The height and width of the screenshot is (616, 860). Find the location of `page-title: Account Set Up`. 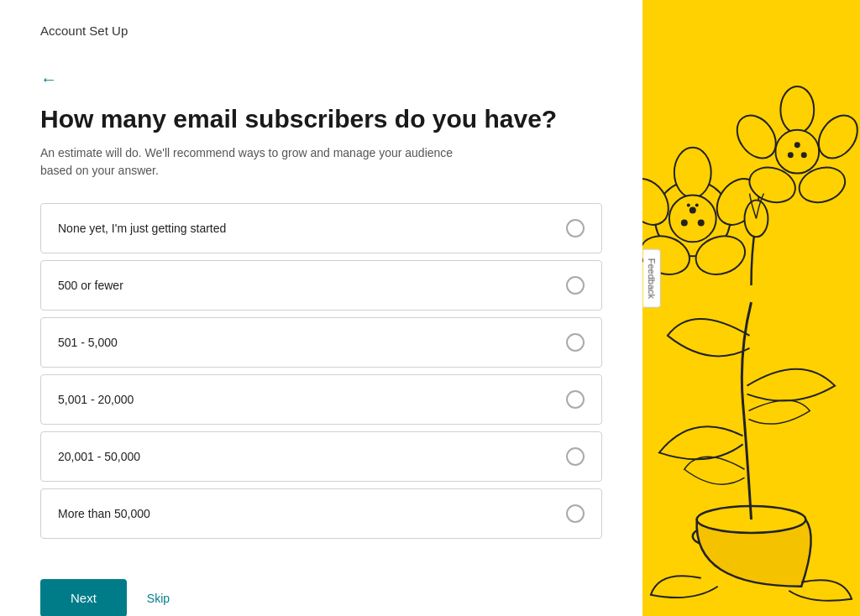

page-title: Account Set Up is located at coordinates (321, 30).